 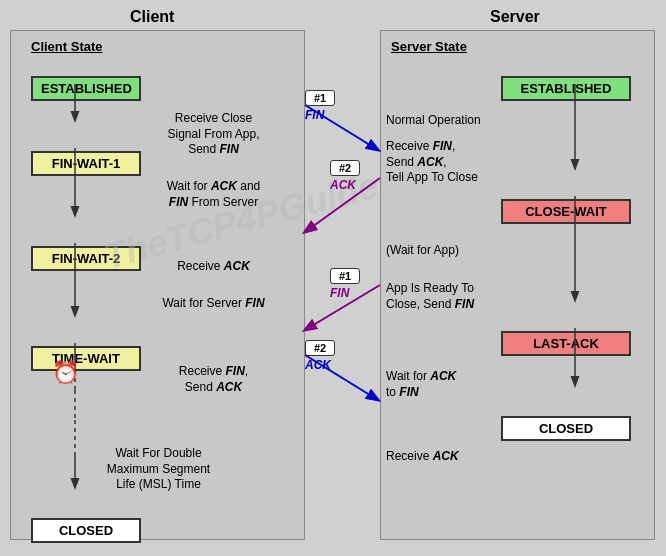 I want to click on clock-icon: ⏰, so click(x=66, y=373).